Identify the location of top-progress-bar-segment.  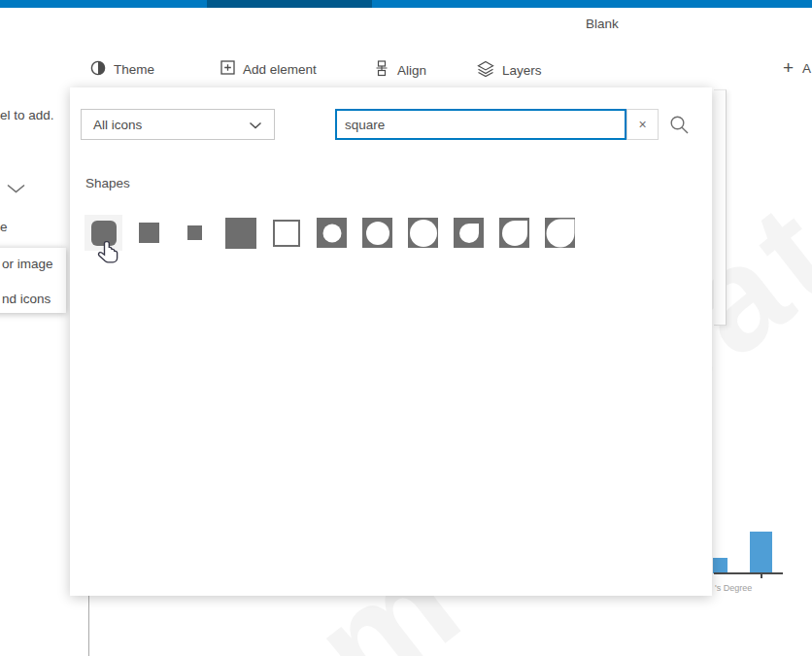
(289, 4).